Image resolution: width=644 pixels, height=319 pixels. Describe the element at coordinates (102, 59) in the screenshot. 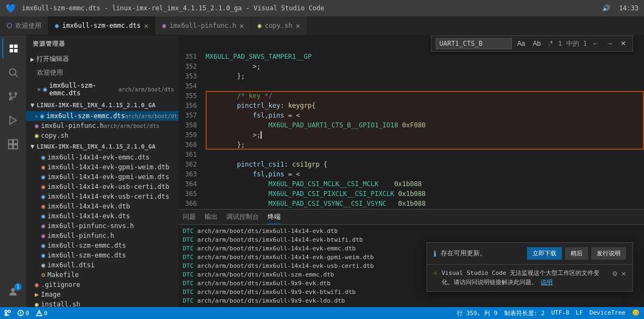

I see `open-editors-header: ▶ 打开编辑器` at that location.